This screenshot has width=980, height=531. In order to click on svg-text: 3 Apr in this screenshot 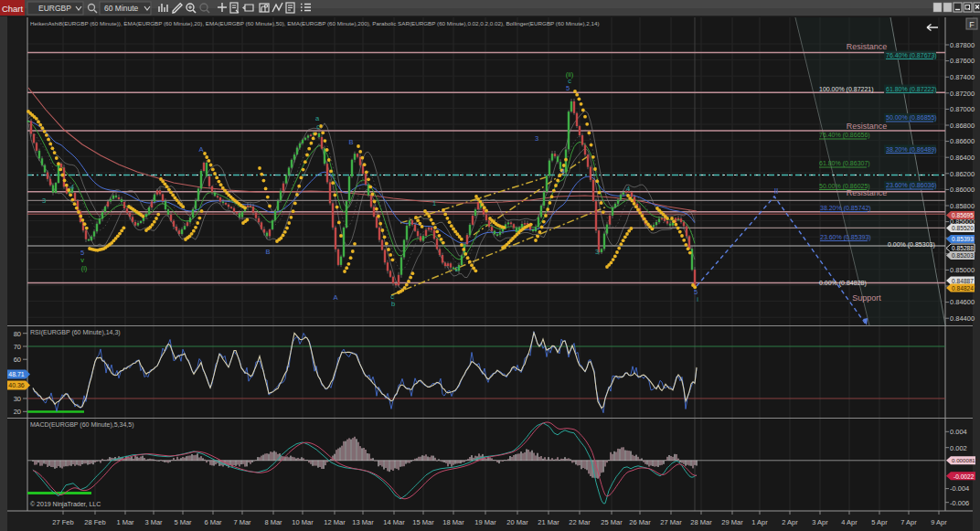, I will do `click(820, 523)`.